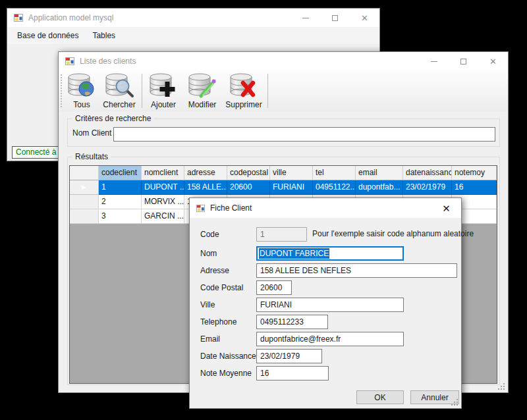 Image resolution: width=527 pixels, height=420 pixels. I want to click on column-header: datenaissance, so click(428, 173).